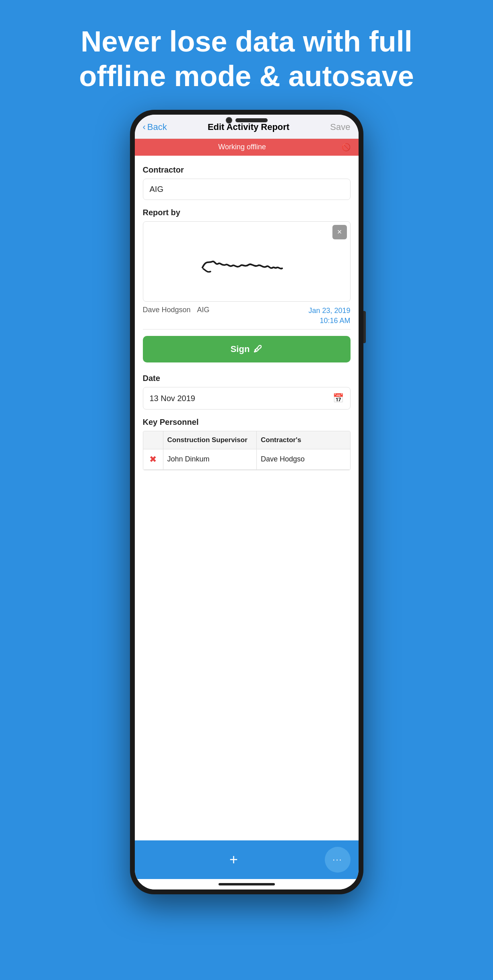 The image size is (493, 980). I want to click on home-bar, so click(247, 884).